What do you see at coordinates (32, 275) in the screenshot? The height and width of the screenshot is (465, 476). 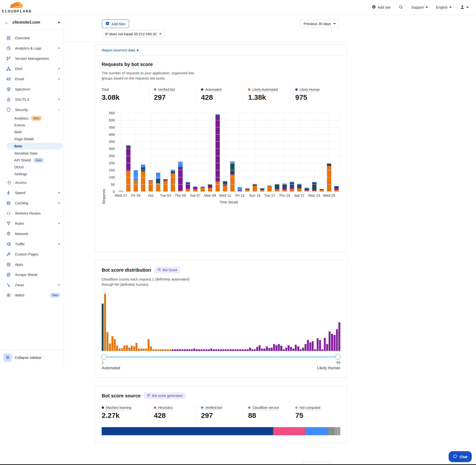 I see `sidebar-item-scrape-shield: Scrape Shield` at bounding box center [32, 275].